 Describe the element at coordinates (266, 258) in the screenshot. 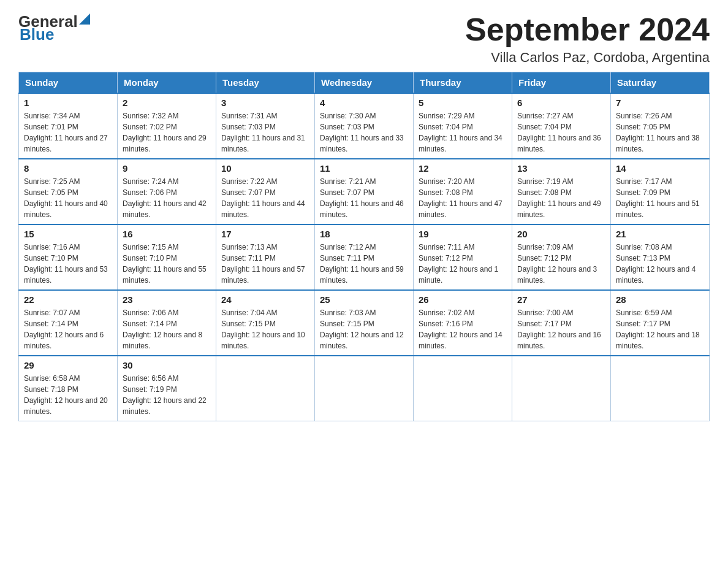

I see `calendar-cell: 17 Sunrise: 7:13 AMSunset: 7:11 PMDaylig…` at that location.